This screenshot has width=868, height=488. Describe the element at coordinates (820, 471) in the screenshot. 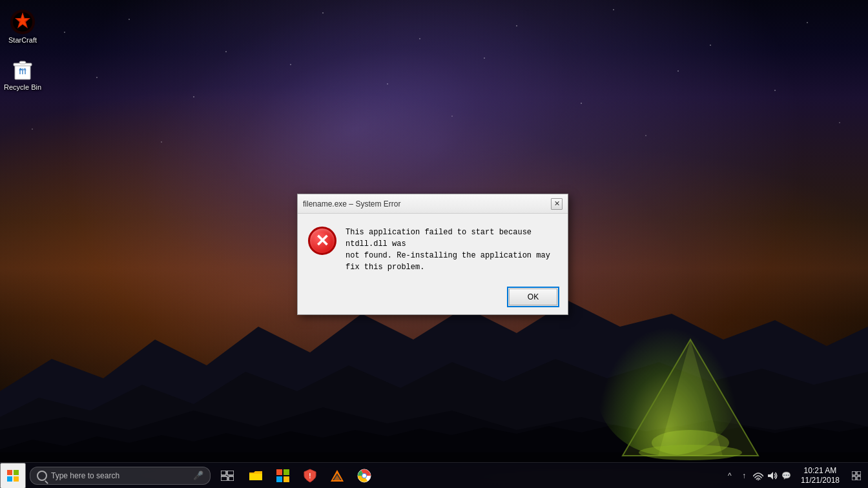

I see `clock-time: 10:21 AM` at that location.